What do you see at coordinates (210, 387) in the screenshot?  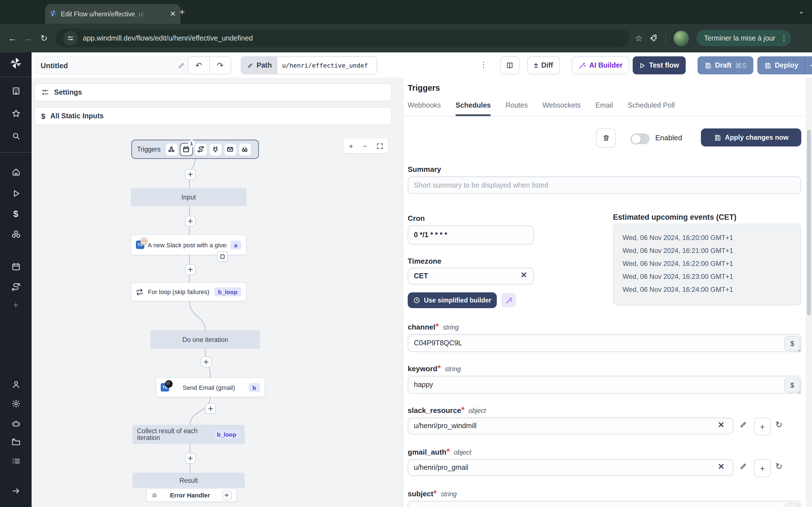 I see `email-step-node: TS Send Email (gmail) b` at bounding box center [210, 387].